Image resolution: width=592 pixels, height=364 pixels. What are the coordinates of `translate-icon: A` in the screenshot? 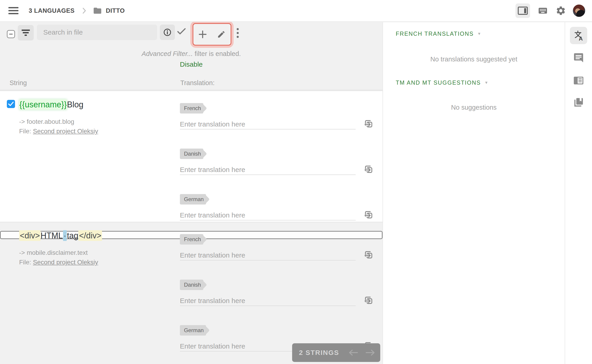 It's located at (579, 36).